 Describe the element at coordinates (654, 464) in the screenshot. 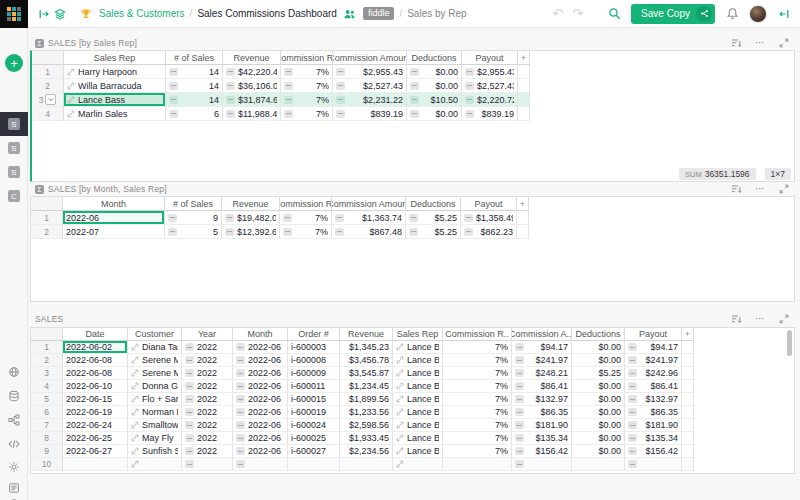

I see `cell-payout` at that location.